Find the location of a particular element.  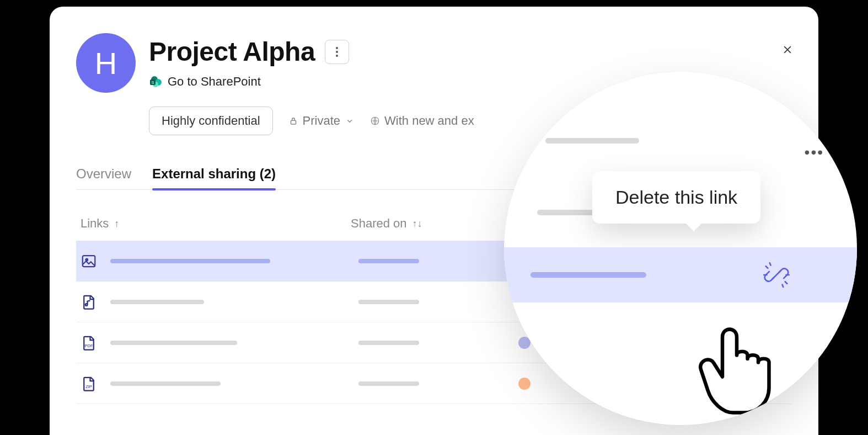

site-avatar: H is located at coordinates (106, 63).